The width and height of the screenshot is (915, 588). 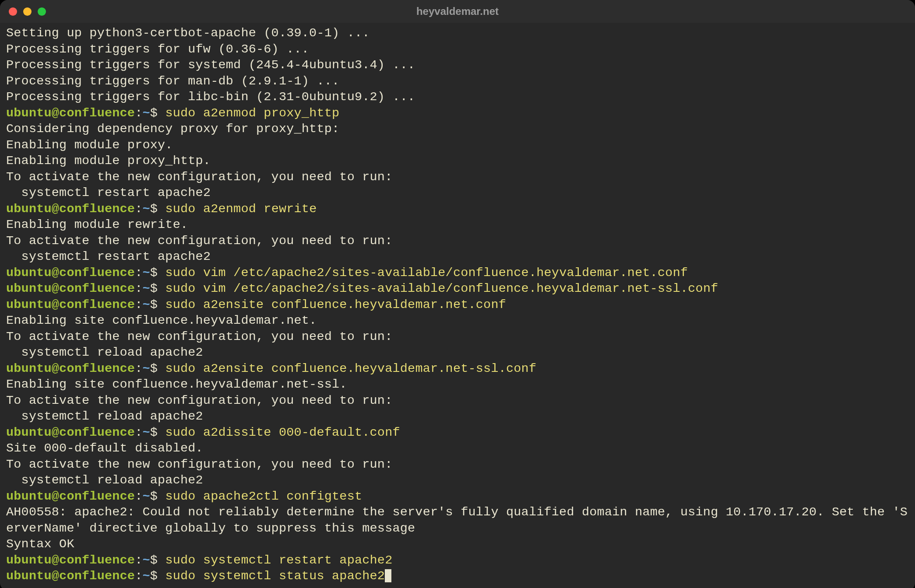 I want to click on terminal-line: Processing triggers for ufw (0.36-6) ..., so click(x=458, y=50).